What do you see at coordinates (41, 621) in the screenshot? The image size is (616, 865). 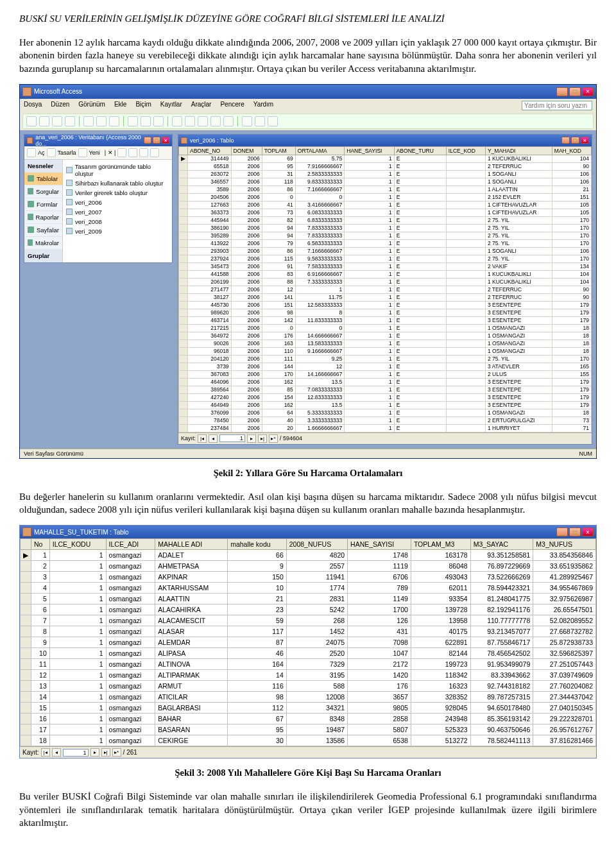 I see `ds-cell: 7` at bounding box center [41, 621].